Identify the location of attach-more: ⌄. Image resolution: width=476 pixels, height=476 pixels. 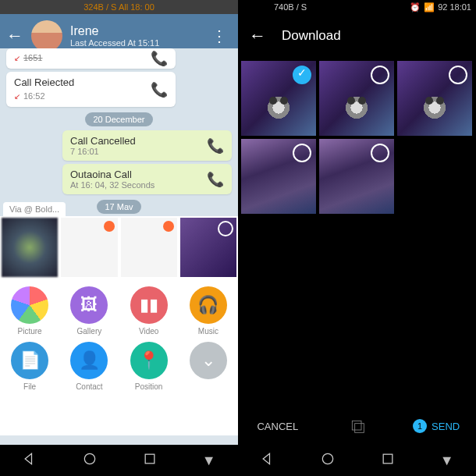
(208, 367).